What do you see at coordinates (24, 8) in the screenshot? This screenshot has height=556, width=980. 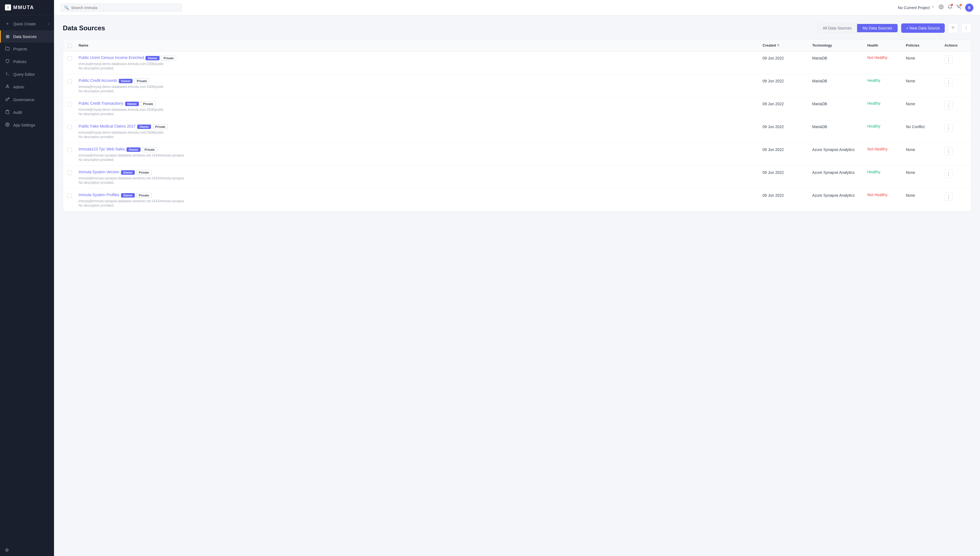 I see `logo-text: MMUTA` at bounding box center [24, 8].